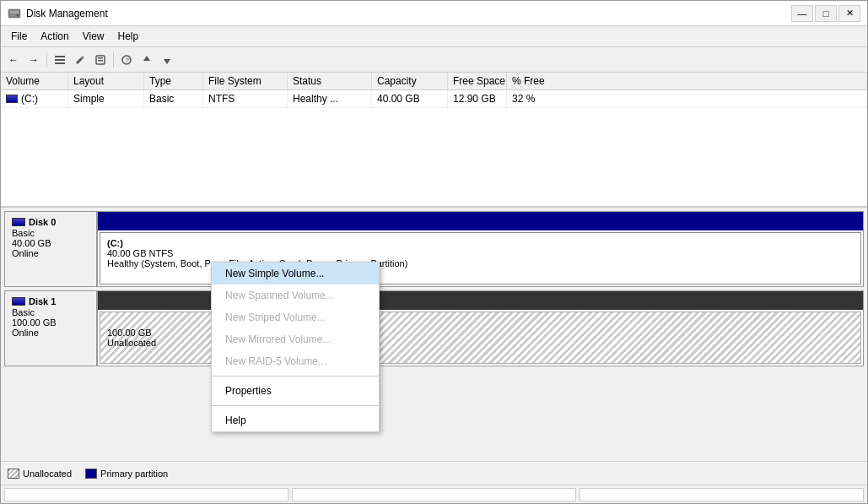 The height and width of the screenshot is (504, 868). I want to click on disk-1-label: Disk 1 Basic 100.00 GB Online, so click(51, 328).